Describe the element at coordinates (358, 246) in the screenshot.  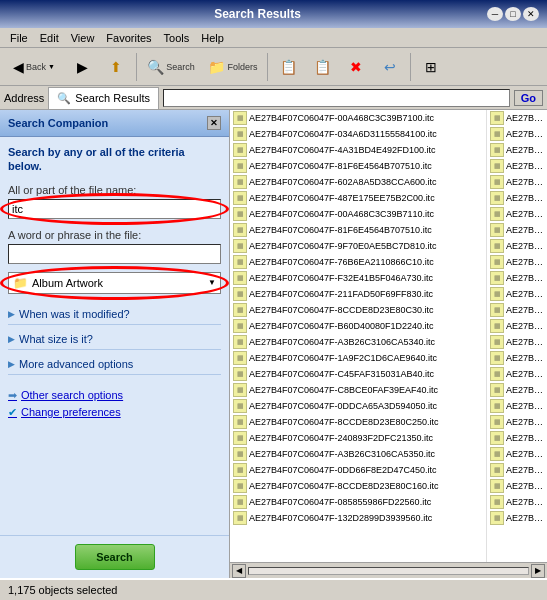
I see `file-item: ▦AE27B4F07C06047F-9F70E0AE5BC7D810.itc` at that location.